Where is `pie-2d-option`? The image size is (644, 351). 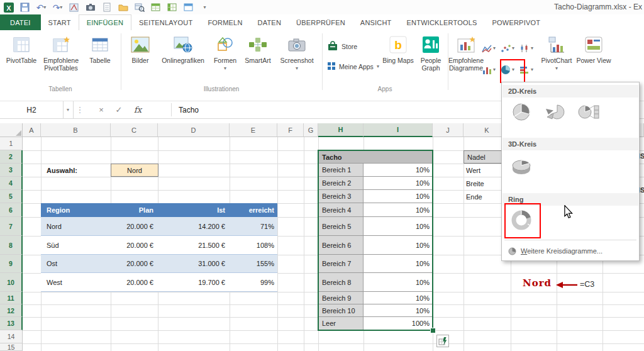
pie-2d-option is located at coordinates (521, 112).